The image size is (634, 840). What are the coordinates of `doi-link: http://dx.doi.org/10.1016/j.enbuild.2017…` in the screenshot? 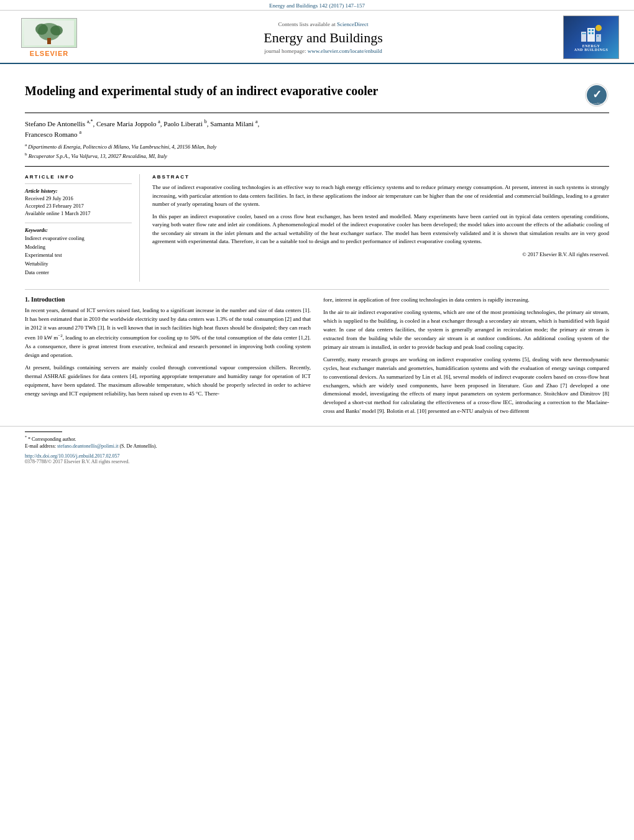 It's located at (72, 456).